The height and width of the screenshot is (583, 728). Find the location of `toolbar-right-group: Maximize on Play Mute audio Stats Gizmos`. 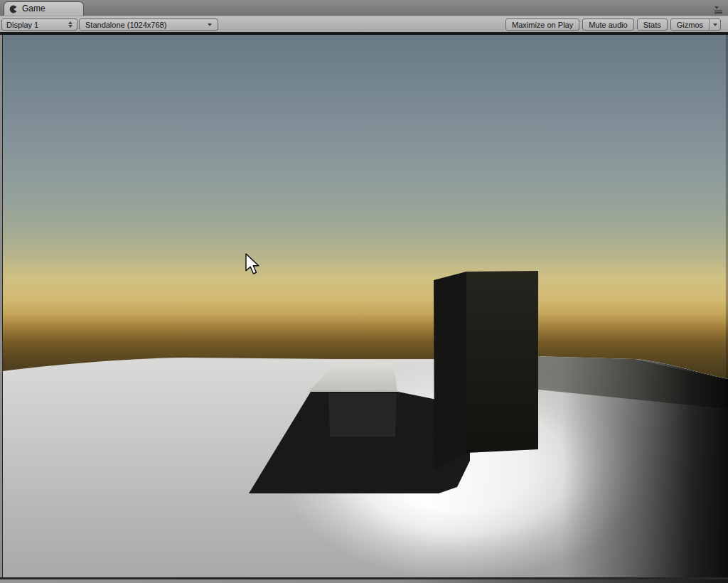

toolbar-right-group: Maximize on Play Mute audio Stats Gizmos is located at coordinates (611, 24).